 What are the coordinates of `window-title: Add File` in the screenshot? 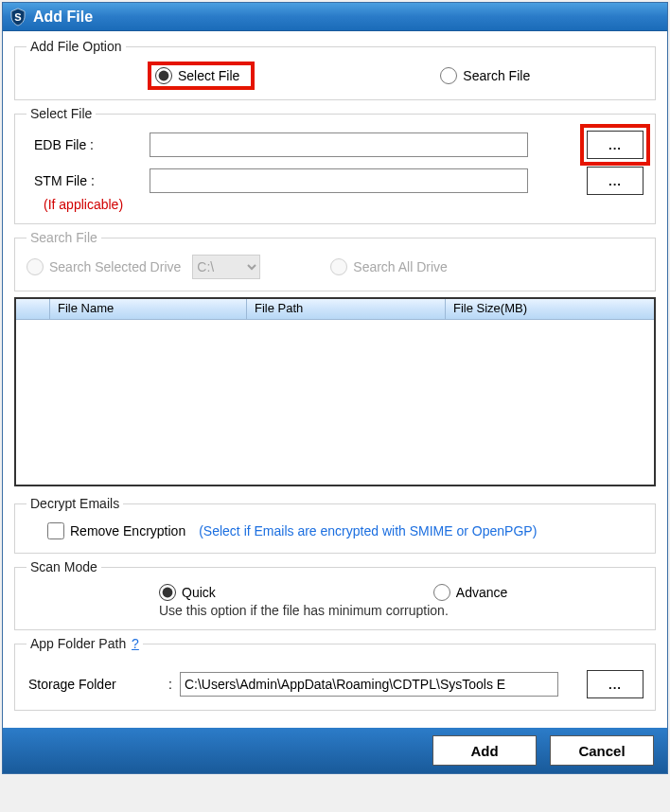 It's located at (62, 17).